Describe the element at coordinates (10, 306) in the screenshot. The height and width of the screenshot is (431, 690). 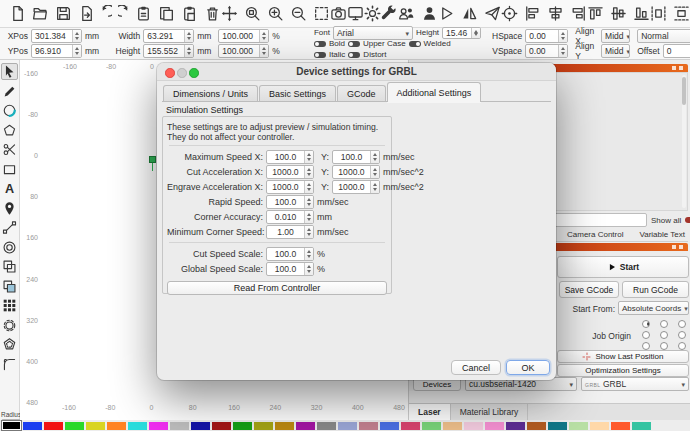
I see `tool-grid-array` at that location.